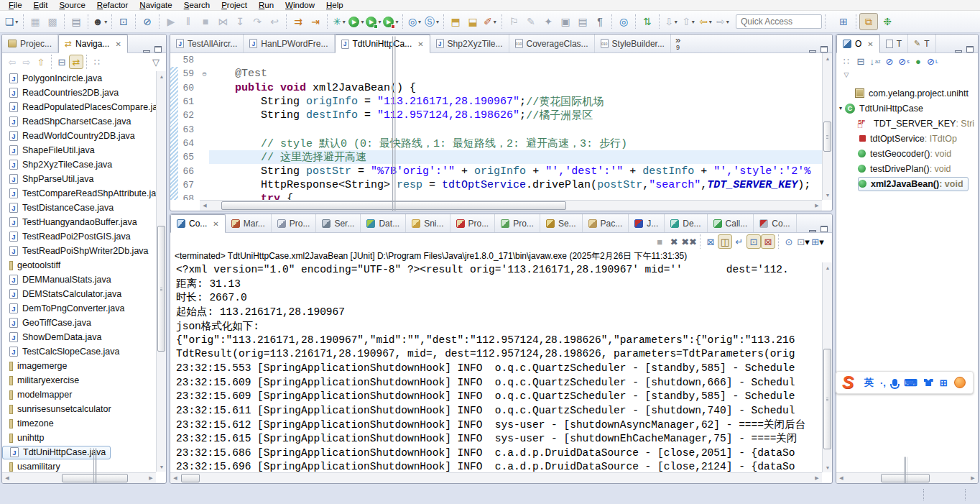 The image size is (980, 504). What do you see at coordinates (531, 22) in the screenshot?
I see `clean-icon: ✎` at bounding box center [531, 22].